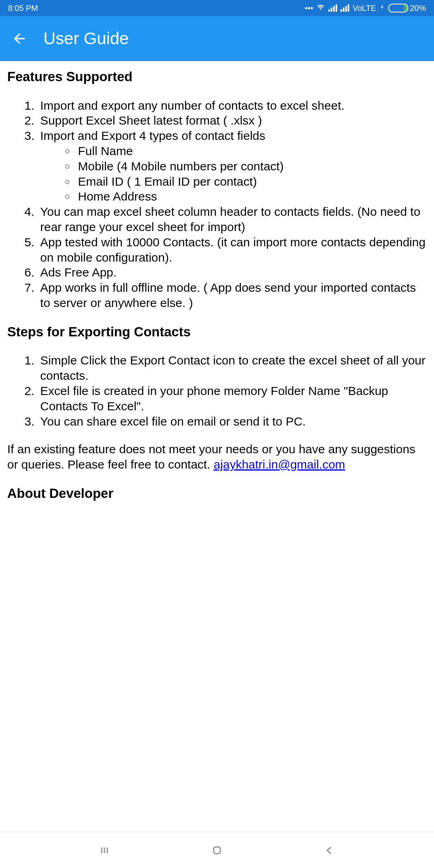 The height and width of the screenshot is (868, 434). I want to click on feature-sub-item: Home Address, so click(251, 197).